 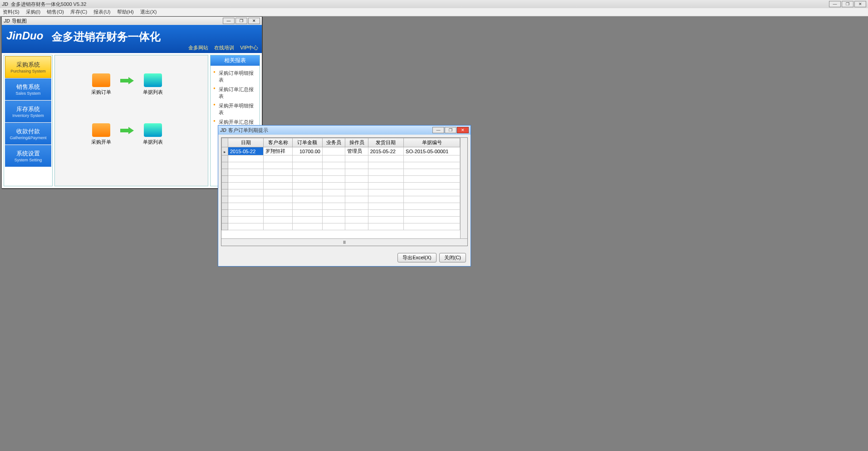 I want to click on nav-logo: JD, so click(x=7, y=21).